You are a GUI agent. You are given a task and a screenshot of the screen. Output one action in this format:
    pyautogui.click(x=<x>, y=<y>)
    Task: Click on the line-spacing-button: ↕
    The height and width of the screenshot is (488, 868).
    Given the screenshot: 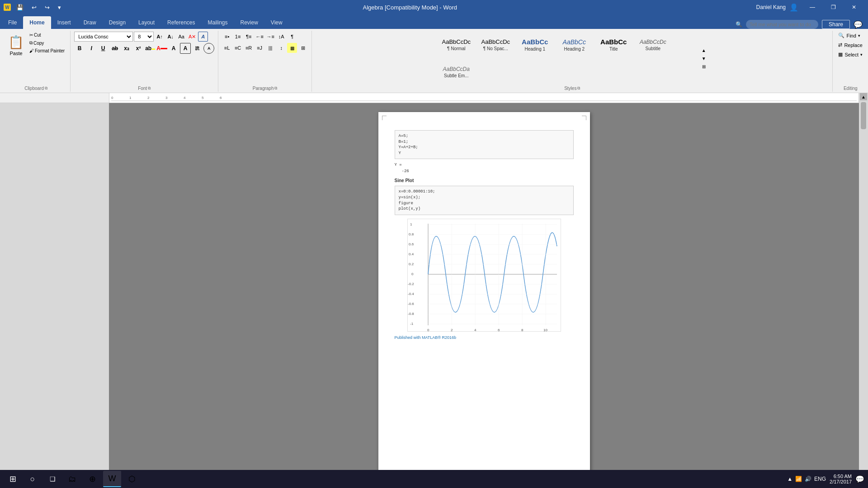 What is the action you would take?
    pyautogui.click(x=281, y=48)
    